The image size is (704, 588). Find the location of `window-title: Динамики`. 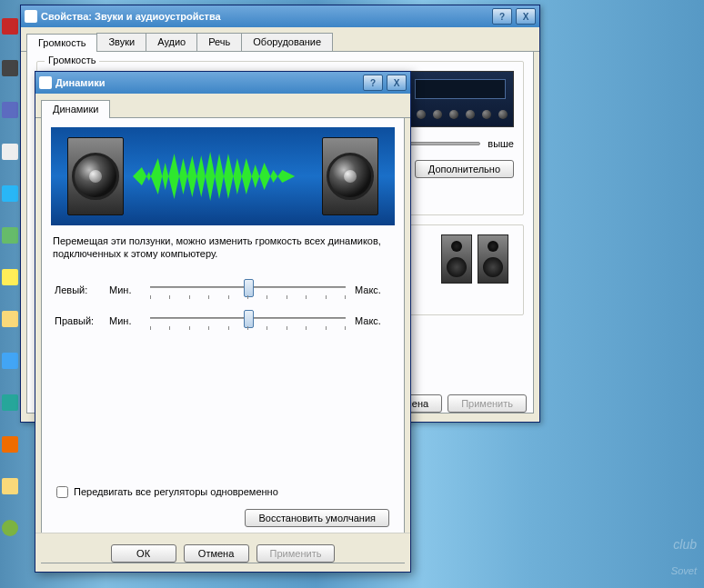

window-title: Динамики is located at coordinates (209, 83).